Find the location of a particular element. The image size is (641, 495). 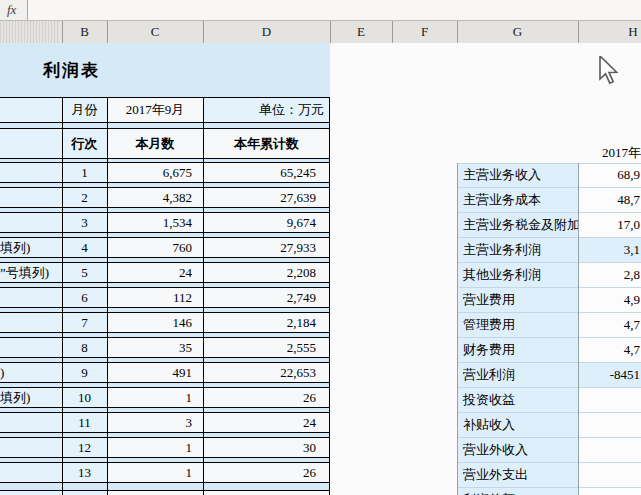

header-a-cell is located at coordinates (31, 144).